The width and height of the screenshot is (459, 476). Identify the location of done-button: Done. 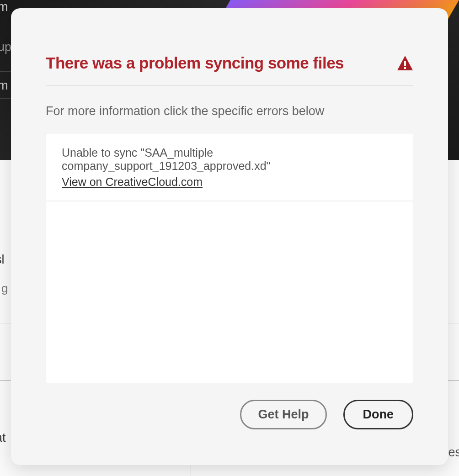
(379, 415).